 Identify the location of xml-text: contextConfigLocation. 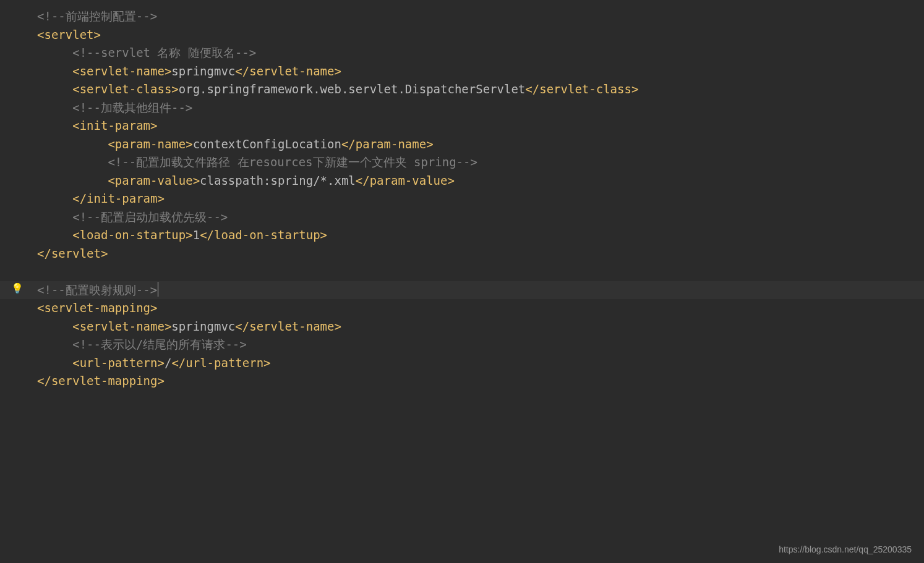
(267, 144).